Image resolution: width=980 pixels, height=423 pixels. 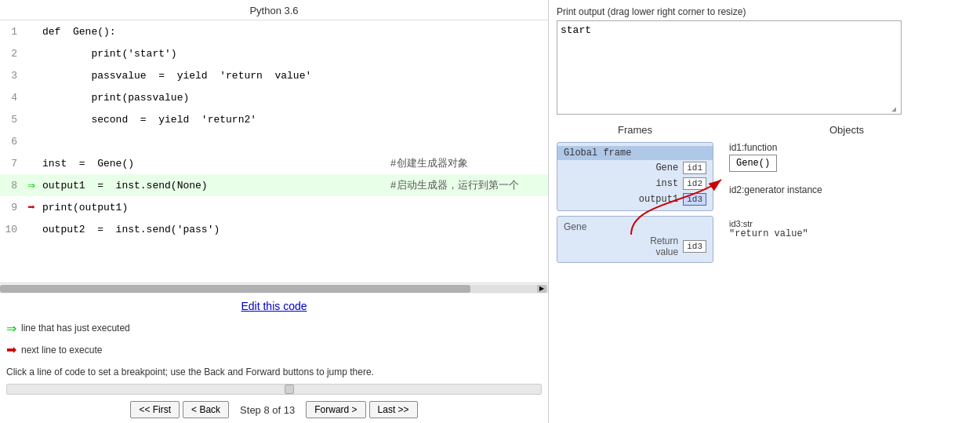 I want to click on line-number: 2, so click(x=12, y=53).